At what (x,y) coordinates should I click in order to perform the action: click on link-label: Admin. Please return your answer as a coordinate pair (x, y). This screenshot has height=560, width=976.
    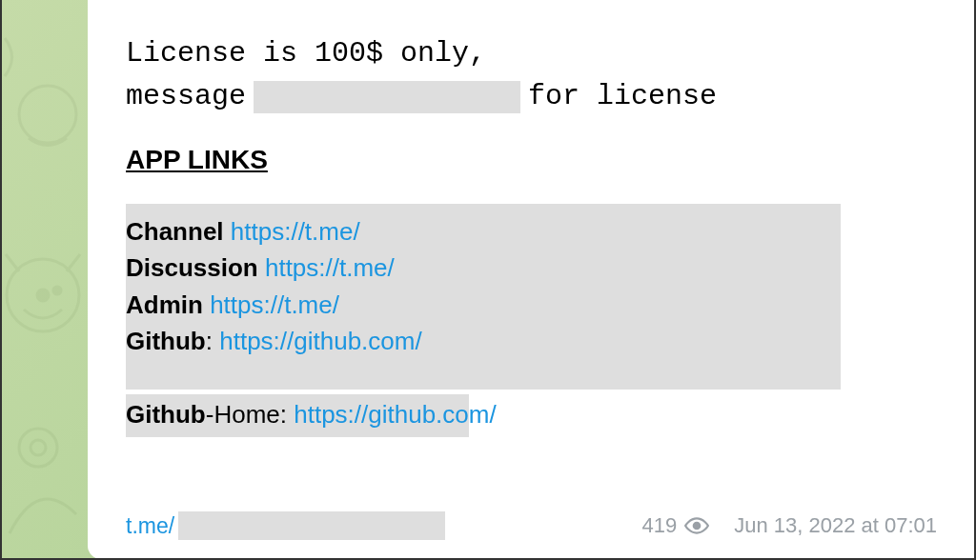
    Looking at the image, I should click on (164, 305).